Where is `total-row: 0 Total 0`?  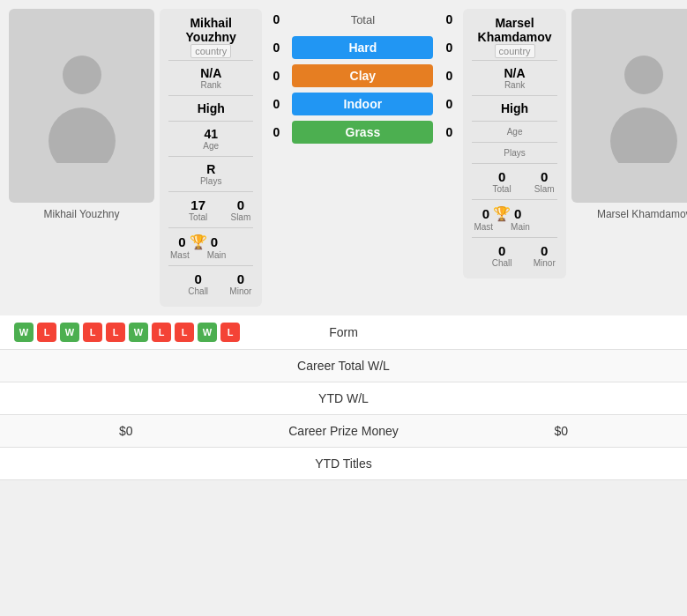
total-row: 0 Total 0 is located at coordinates (362, 19).